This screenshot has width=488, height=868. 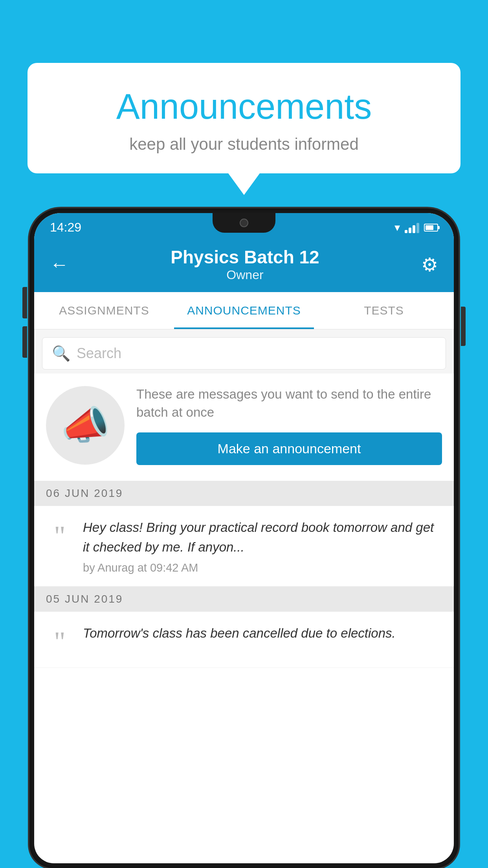 What do you see at coordinates (25, 303) in the screenshot?
I see `volume-up-button` at bounding box center [25, 303].